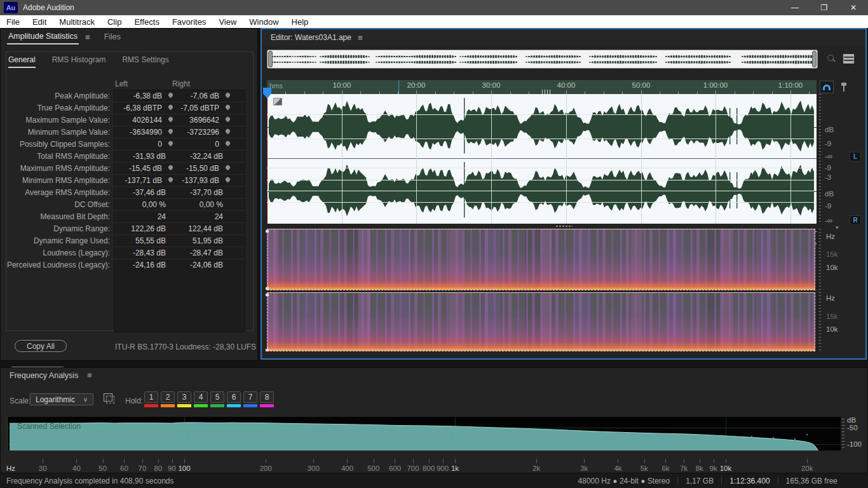 The image size is (868, 488). I want to click on frequency-panel-menu-icon: ≡, so click(90, 375).